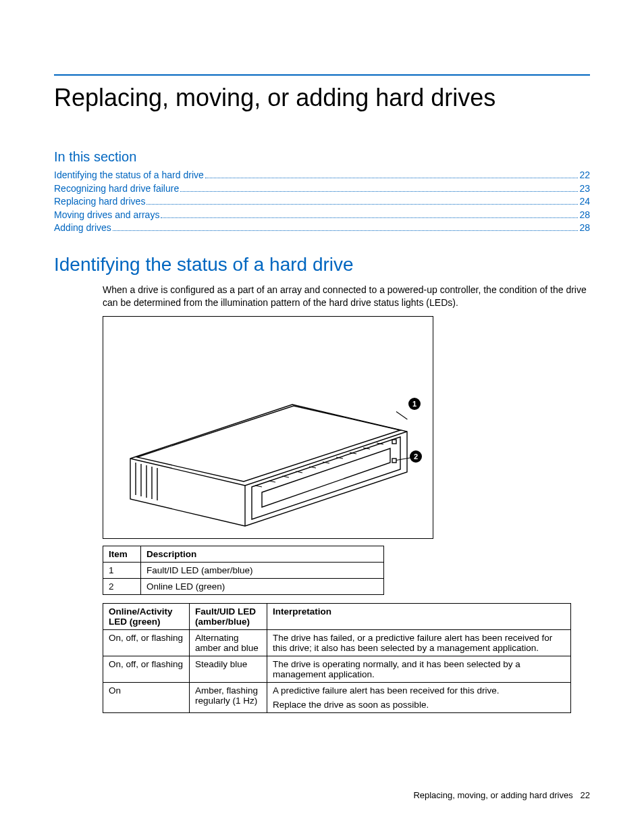 The width and height of the screenshot is (644, 834). I want to click on footer-page: 22, so click(585, 796).